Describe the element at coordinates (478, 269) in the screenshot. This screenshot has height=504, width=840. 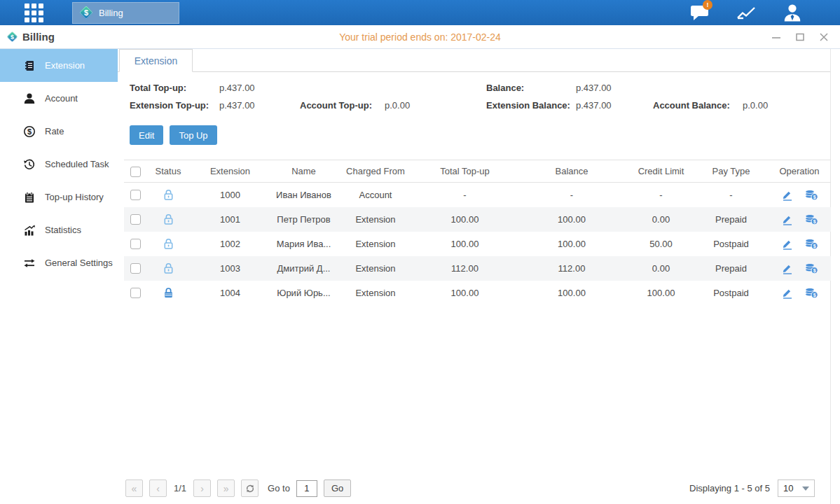
I see `table-row: 1003Дмитрий Д...Extension112.00112.000.0…` at that location.